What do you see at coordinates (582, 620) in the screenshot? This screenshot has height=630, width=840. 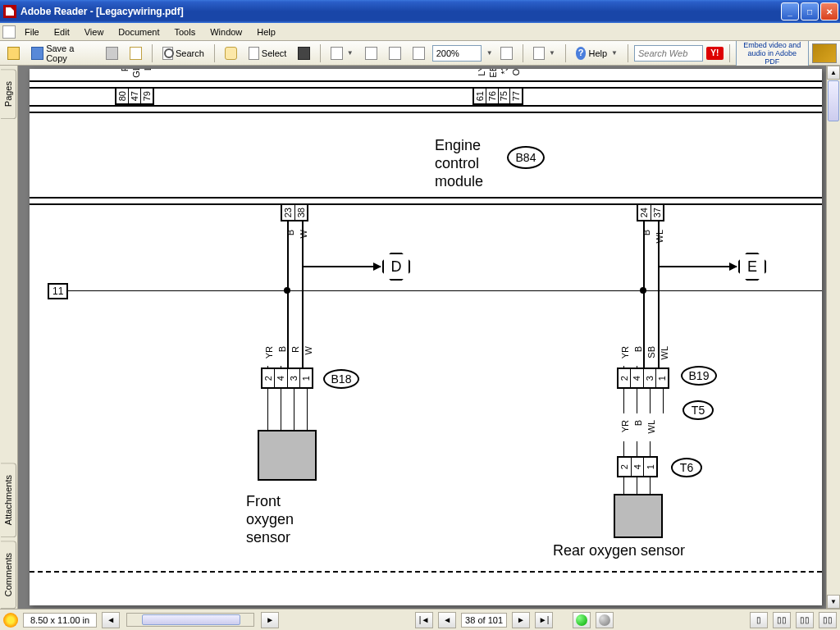 I see `back-icon` at bounding box center [582, 620].